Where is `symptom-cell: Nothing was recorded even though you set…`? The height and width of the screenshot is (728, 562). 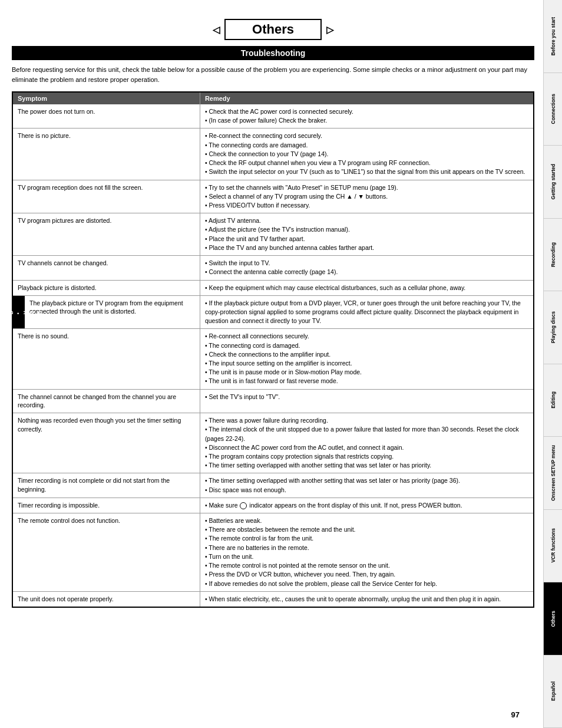 symptom-cell: Nothing was recorded even though you set… is located at coordinates (107, 443).